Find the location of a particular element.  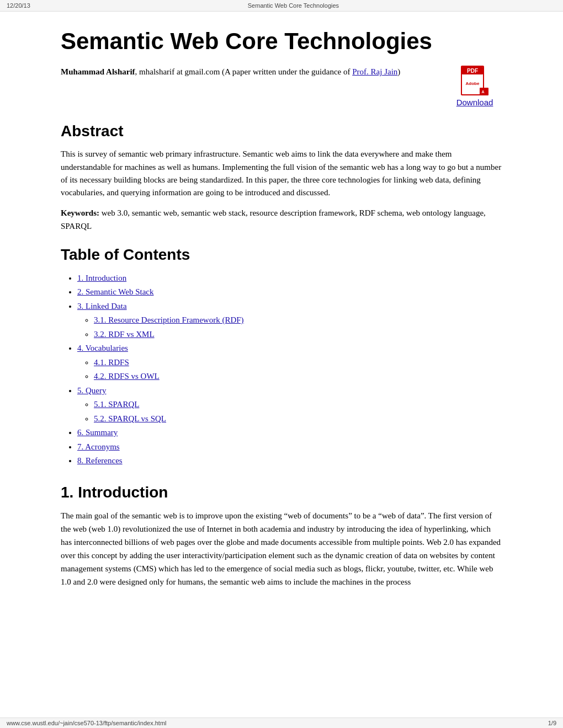

toc-sublist: 3.1. Resource Description Framework (RDF… is located at coordinates (290, 328).